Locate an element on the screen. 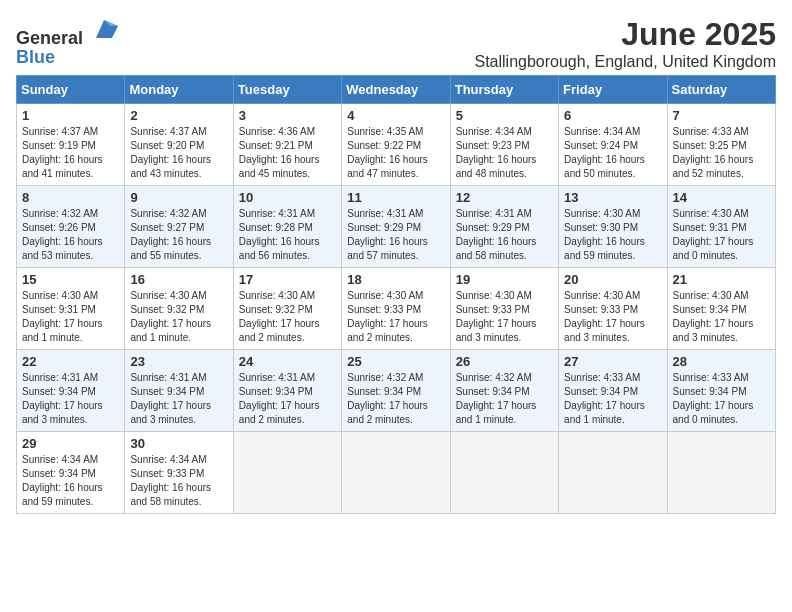 Image resolution: width=792 pixels, height=612 pixels. day-number: 21 is located at coordinates (722, 280).